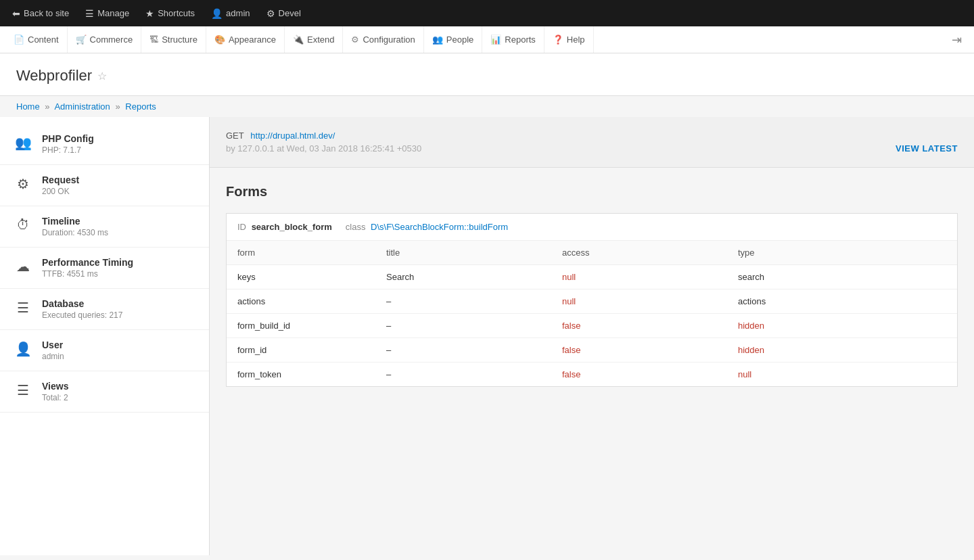  I want to click on sidebar-label-timeline: Timeline, so click(75, 221).